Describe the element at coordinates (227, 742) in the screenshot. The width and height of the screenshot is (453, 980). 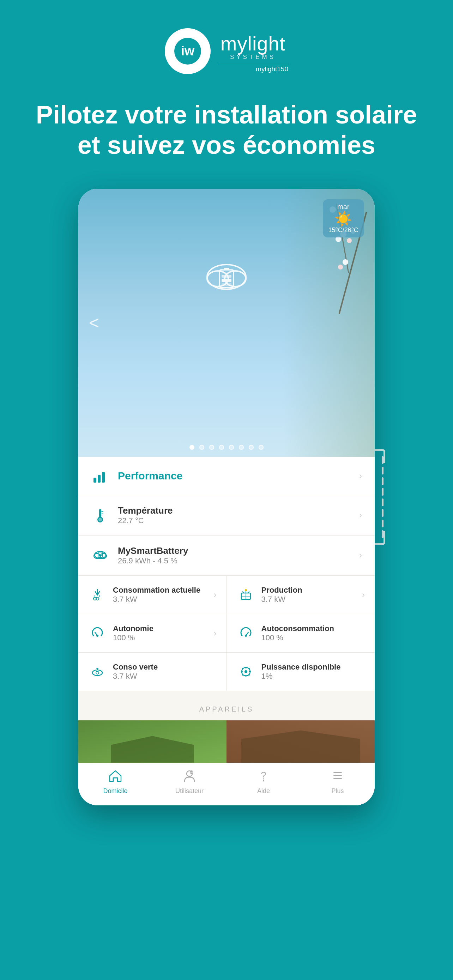
I see `appareils-image` at that location.